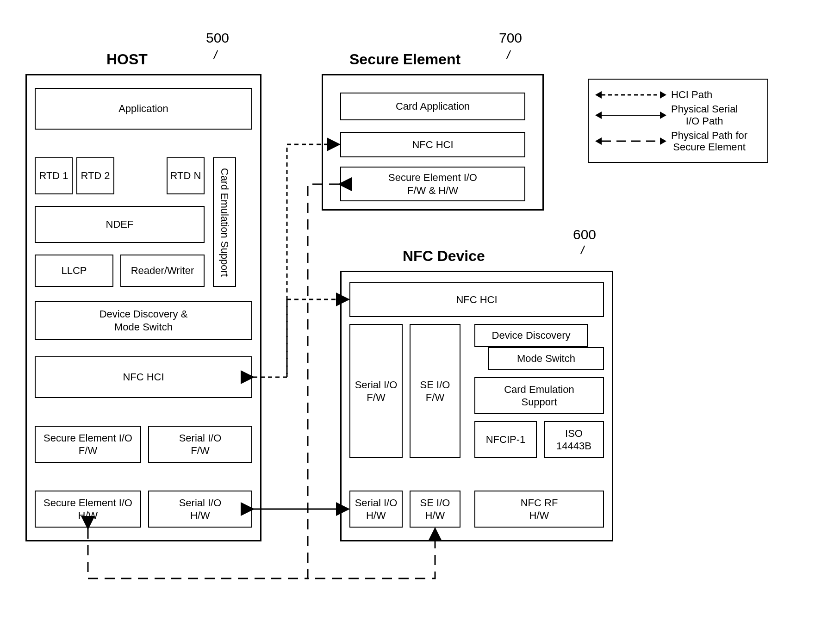  Describe the element at coordinates (531, 336) in the screenshot. I see `nfc-device-discovery: Device Discovery` at that location.